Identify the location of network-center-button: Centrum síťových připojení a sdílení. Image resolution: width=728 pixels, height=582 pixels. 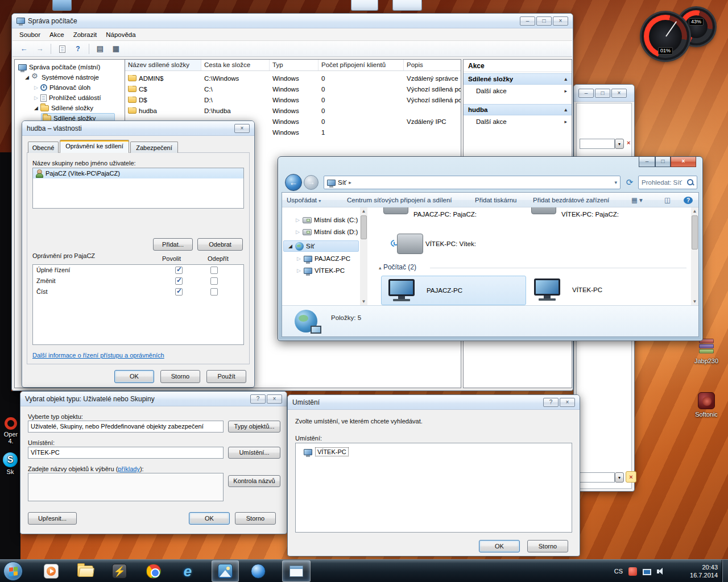
(399, 200).